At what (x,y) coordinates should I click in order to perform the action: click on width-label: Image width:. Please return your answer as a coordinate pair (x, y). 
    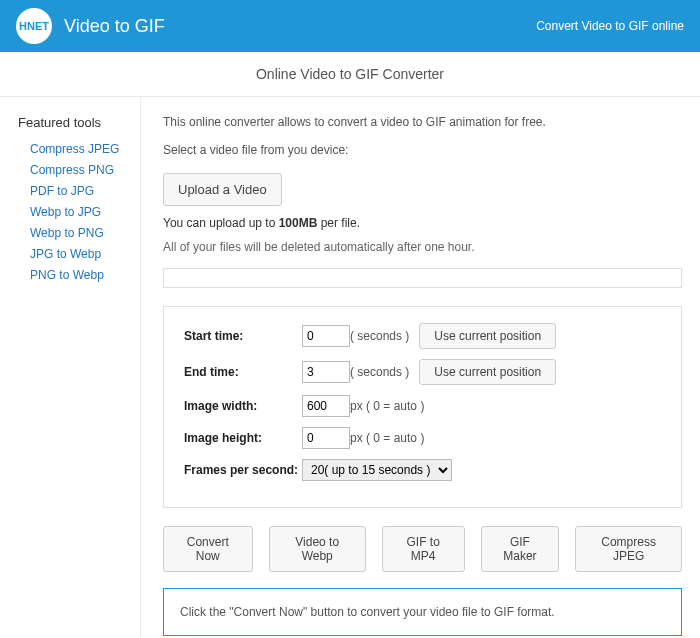
    Looking at the image, I should click on (243, 406).